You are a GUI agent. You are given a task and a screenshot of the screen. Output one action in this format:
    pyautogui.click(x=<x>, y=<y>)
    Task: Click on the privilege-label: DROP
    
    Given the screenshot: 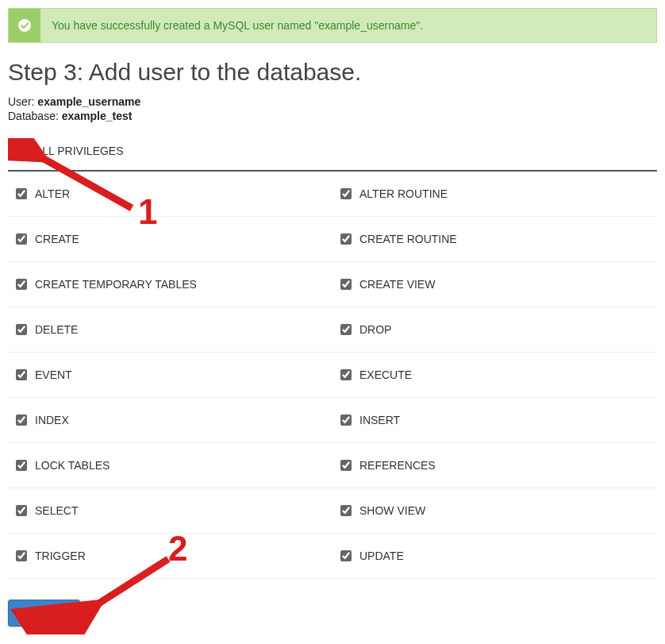 What is the action you would take?
    pyautogui.click(x=375, y=330)
    